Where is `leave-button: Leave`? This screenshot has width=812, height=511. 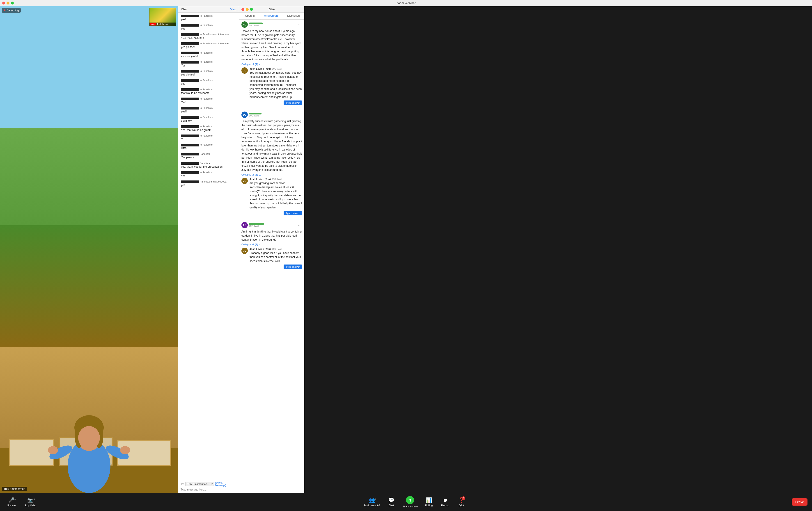
leave-button: Leave is located at coordinates (800, 502).